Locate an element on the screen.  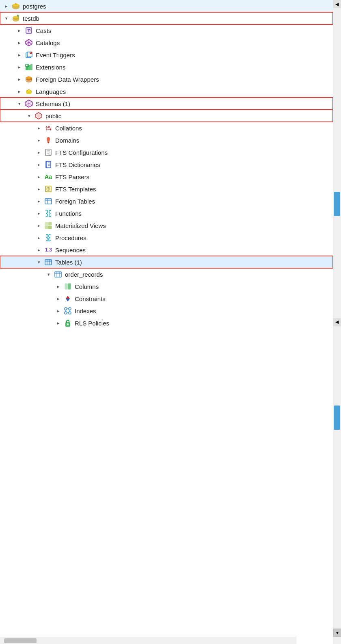
domains-item: Domains is located at coordinates (166, 140).